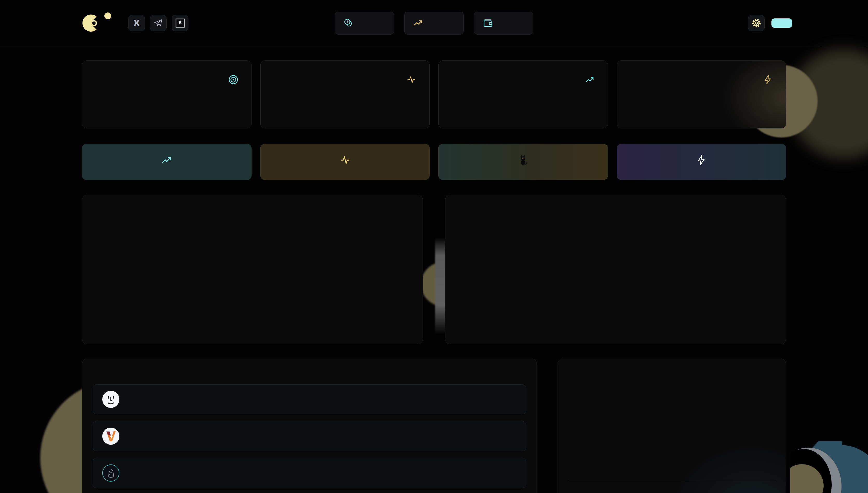 This screenshot has height=493, width=868. What do you see at coordinates (702, 162) in the screenshot?
I see `trade-now-button` at bounding box center [702, 162].